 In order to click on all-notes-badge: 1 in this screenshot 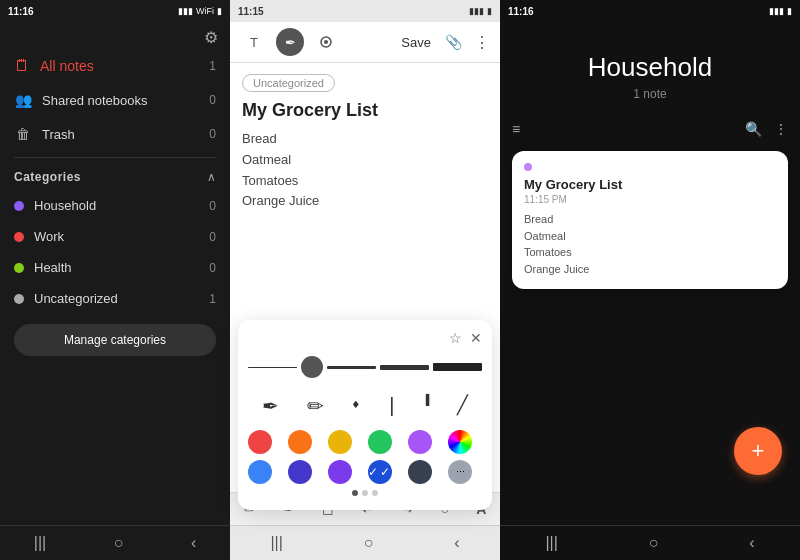, I will do `click(212, 66)`.